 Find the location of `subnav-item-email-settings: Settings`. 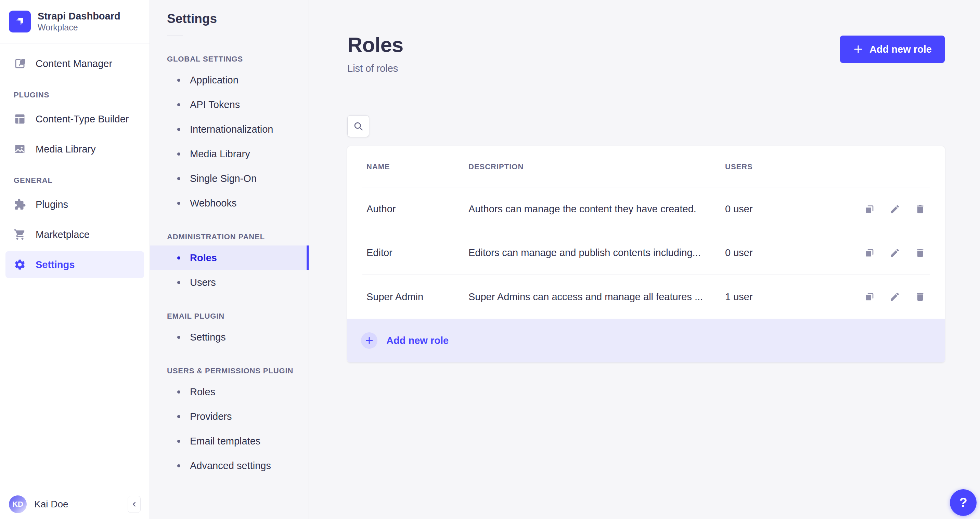

subnav-item-email-settings: Settings is located at coordinates (229, 337).